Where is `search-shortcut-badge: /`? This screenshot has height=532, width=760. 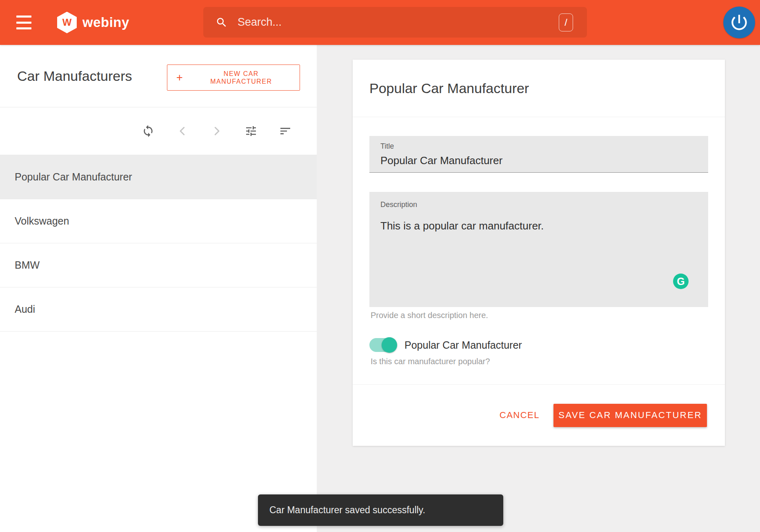
search-shortcut-badge: / is located at coordinates (566, 22).